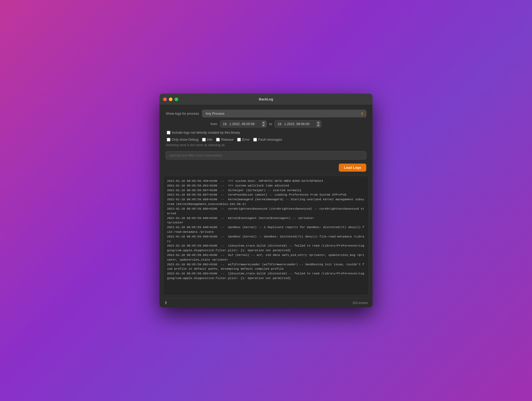  What do you see at coordinates (298, 124) in the screenshot?
I see `to-datetime-wrapper: ▲ ▼` at bounding box center [298, 124].